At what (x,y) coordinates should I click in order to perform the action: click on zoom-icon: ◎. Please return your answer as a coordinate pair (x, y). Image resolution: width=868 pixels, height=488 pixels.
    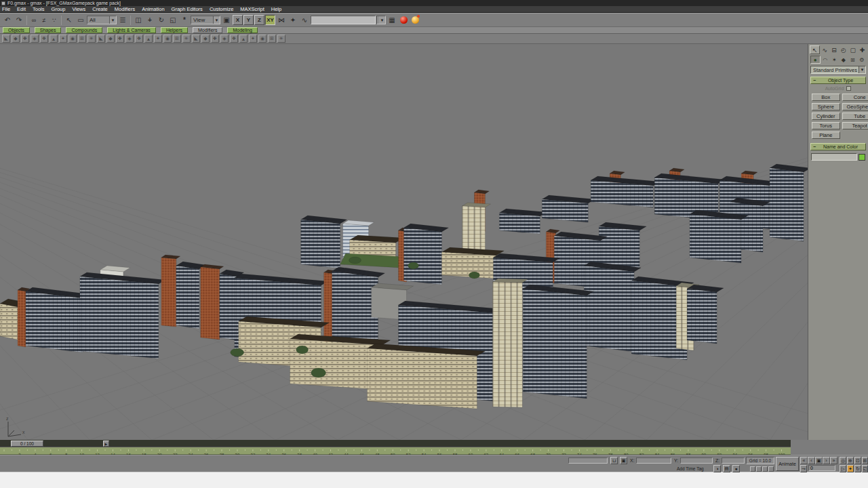
    Looking at the image, I should click on (843, 461).